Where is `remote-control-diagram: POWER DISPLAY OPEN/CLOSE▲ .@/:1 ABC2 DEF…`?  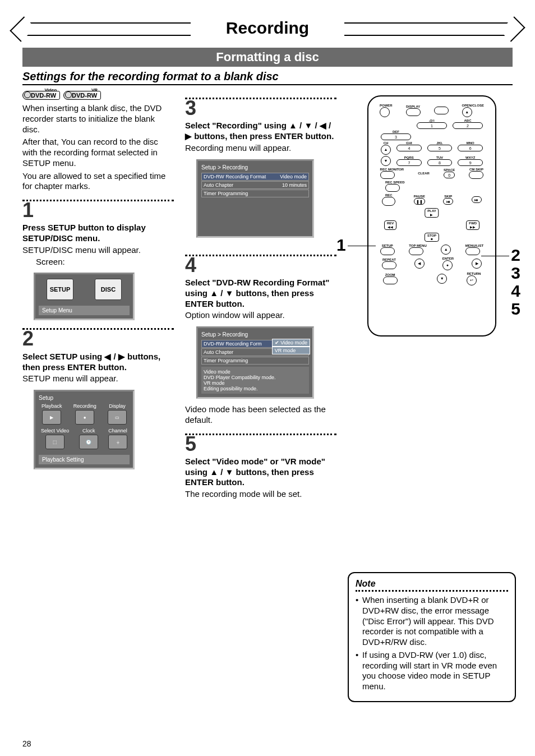
remote-control-diagram: POWER DISPLAY OPEN/CLOSE▲ .@/:1 ABC2 DEF… is located at coordinates (432, 216).